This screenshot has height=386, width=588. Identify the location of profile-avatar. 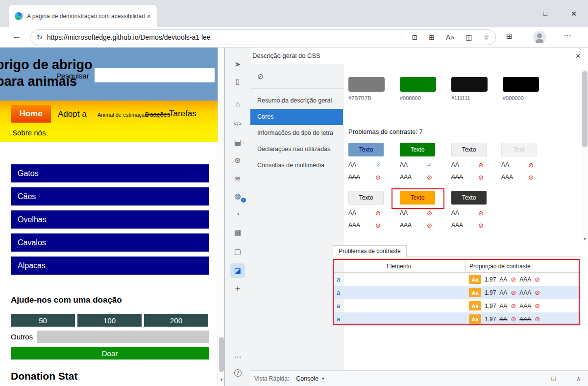
(539, 37).